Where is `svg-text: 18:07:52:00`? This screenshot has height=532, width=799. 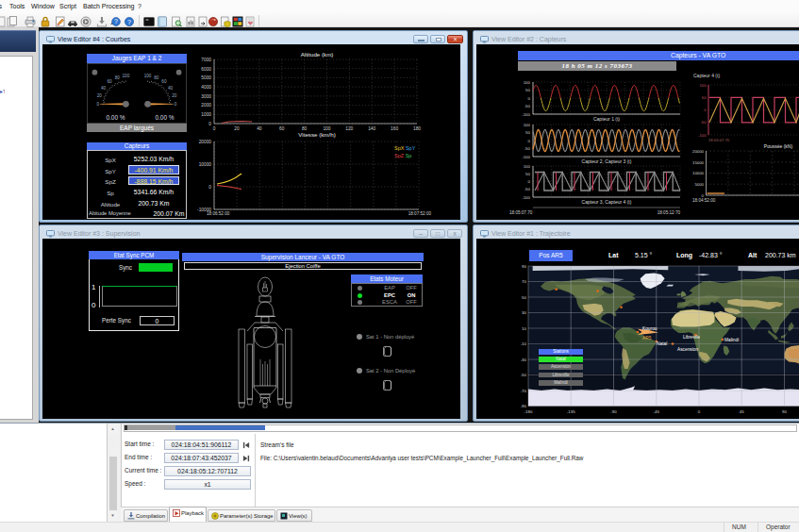
svg-text: 18:07:52:00 is located at coordinates (421, 213).